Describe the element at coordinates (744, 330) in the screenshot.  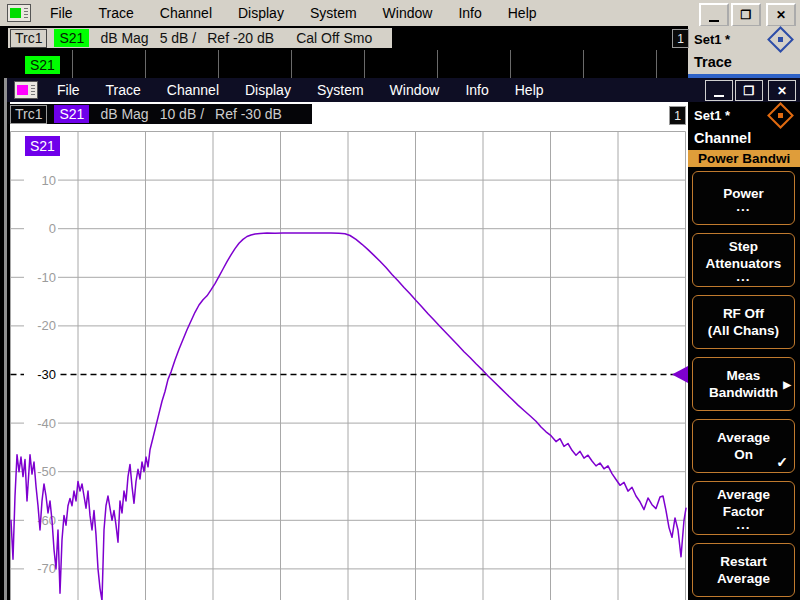
I see `softkey-label: (All Chans)` at that location.